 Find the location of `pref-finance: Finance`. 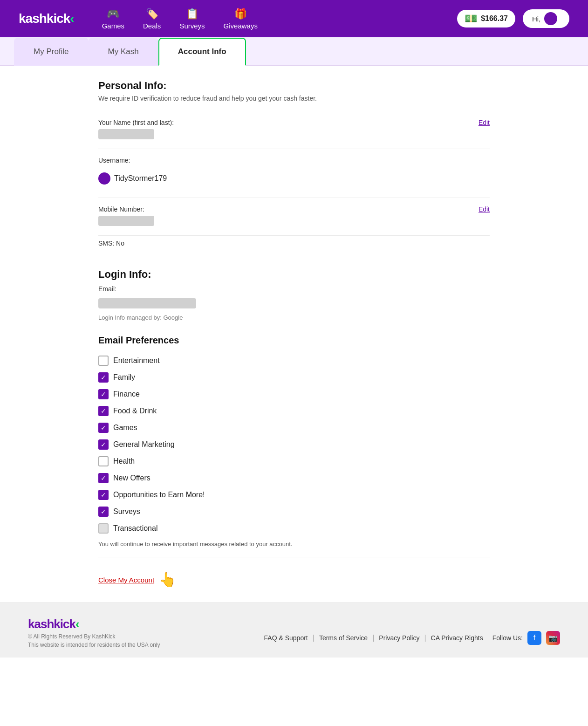

pref-finance: Finance is located at coordinates (294, 394).